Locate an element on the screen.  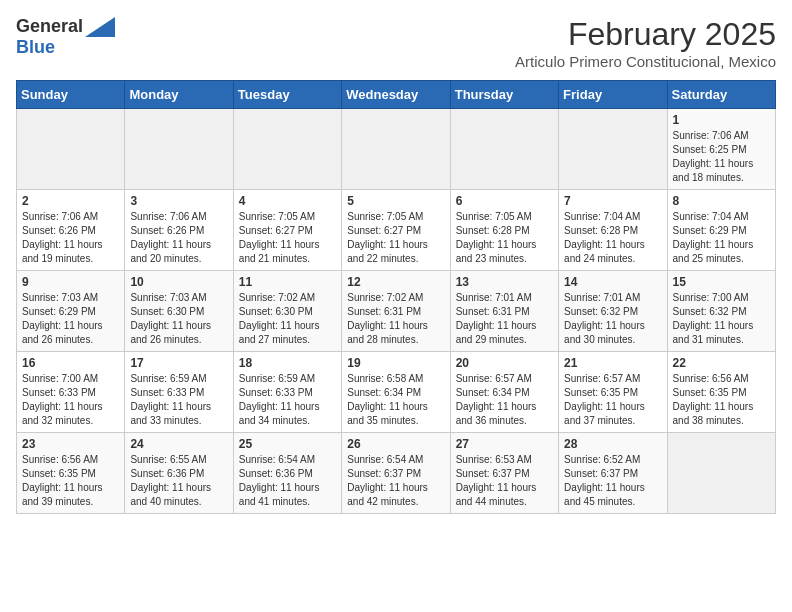
page-header: General Blue February 2025 Articulo Prim… is located at coordinates (396, 43).